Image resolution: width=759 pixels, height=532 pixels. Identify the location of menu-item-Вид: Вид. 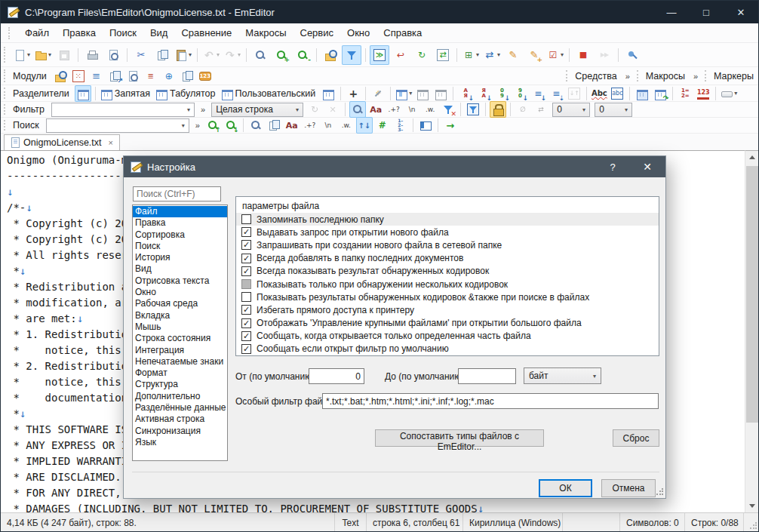
(159, 33).